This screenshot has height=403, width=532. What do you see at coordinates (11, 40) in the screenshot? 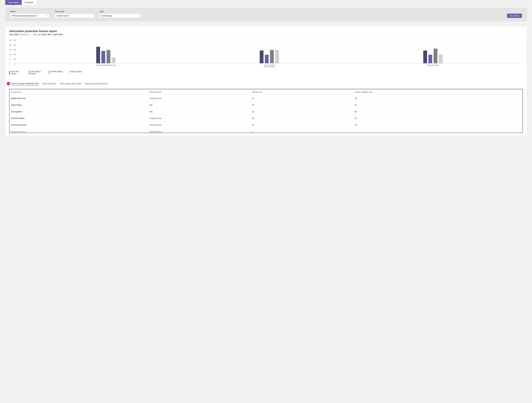
I see `y-left-tick: 30k` at bounding box center [11, 40].